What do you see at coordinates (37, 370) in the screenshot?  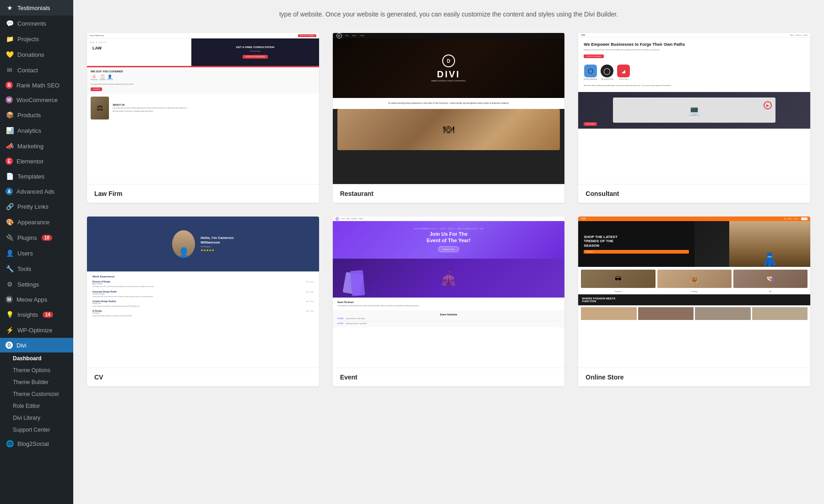 I see `submenu-item-theme-options: Theme Options` at bounding box center [37, 370].